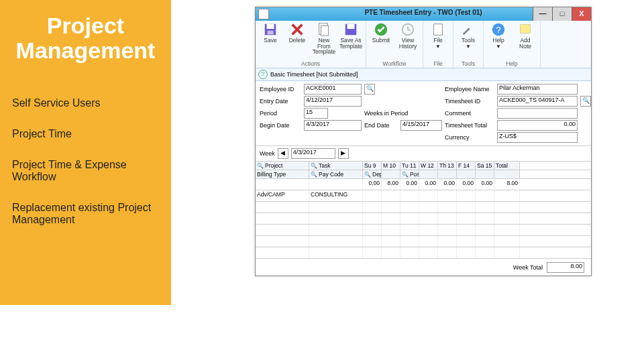 The width and height of the screenshot is (644, 362). I want to click on begin-date-field: 4/3/2017, so click(333, 125).